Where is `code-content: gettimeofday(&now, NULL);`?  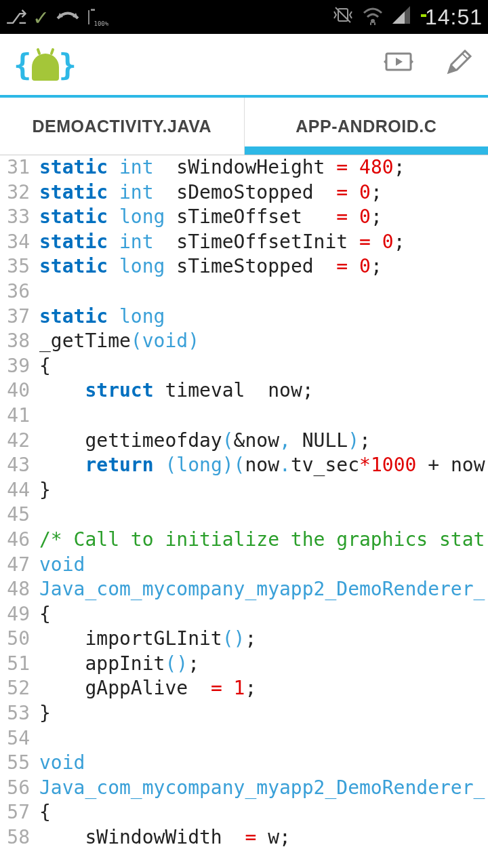
code-content: gettimeofday(&now, NULL); is located at coordinates (264, 441).